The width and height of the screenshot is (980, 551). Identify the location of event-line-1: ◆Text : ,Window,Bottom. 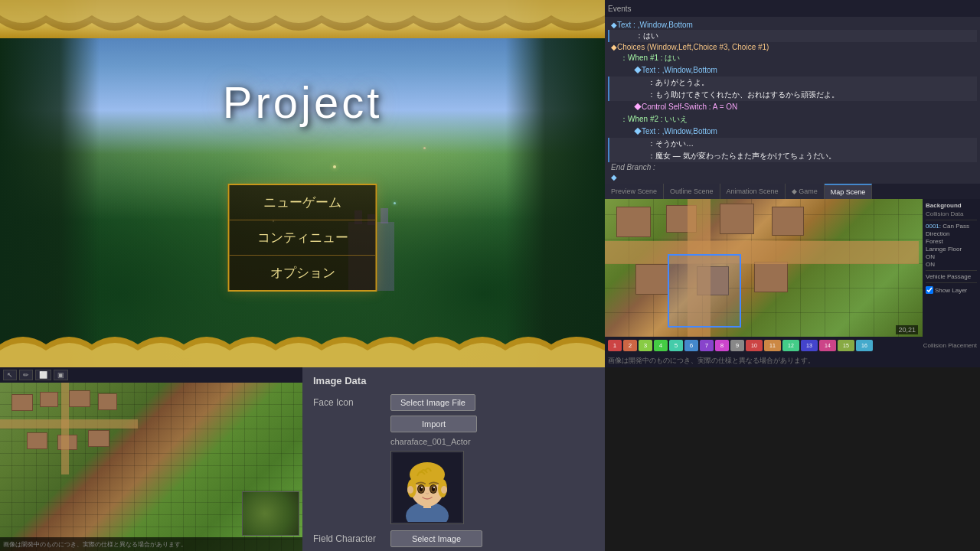
(792, 24).